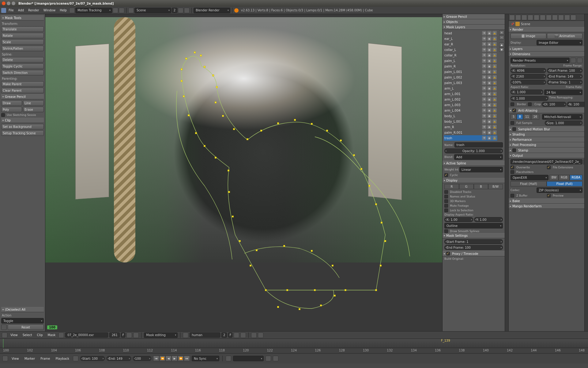 This screenshot has height=368, width=588. I want to click on prev-keyframe-icon: ⏪, so click(162, 358).